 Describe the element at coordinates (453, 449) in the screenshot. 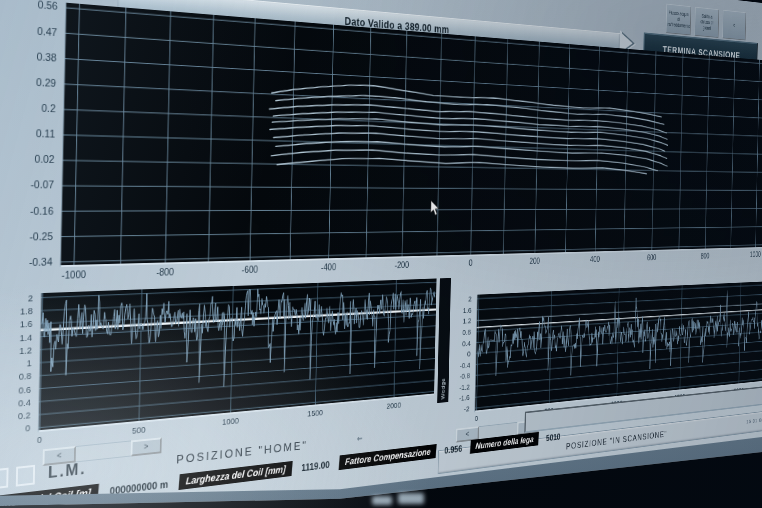

I see `field-value-3: 0.956` at that location.